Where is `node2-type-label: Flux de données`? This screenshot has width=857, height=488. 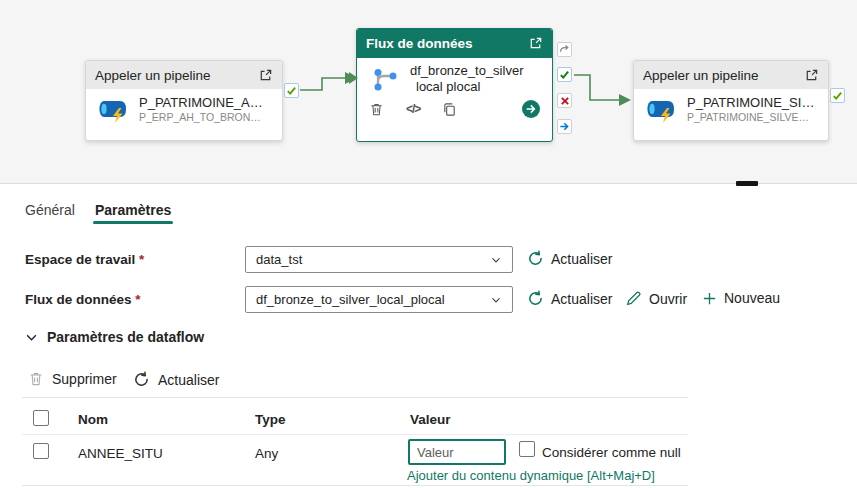 node2-type-label: Flux de données is located at coordinates (420, 44).